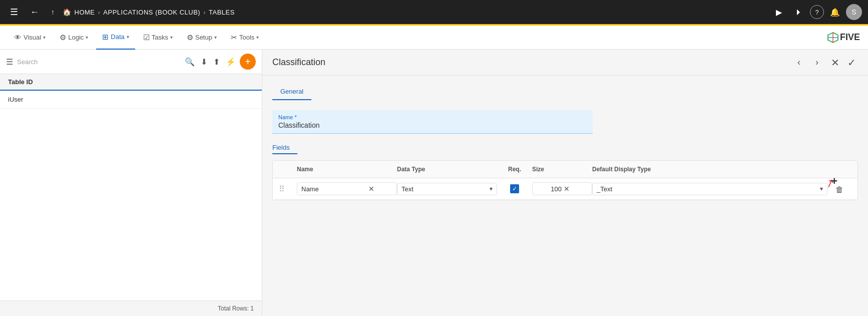  I want to click on tools-icon: ✂, so click(234, 38).